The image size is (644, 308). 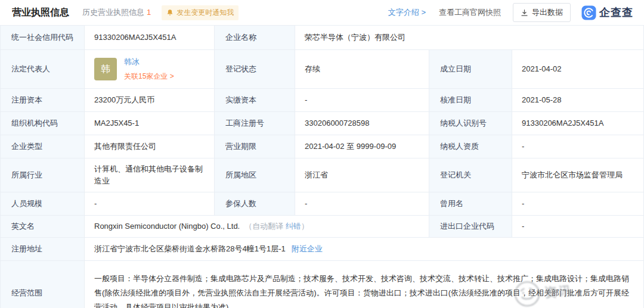 I want to click on auto-translate-label: （自动翻译, so click(x=264, y=226).